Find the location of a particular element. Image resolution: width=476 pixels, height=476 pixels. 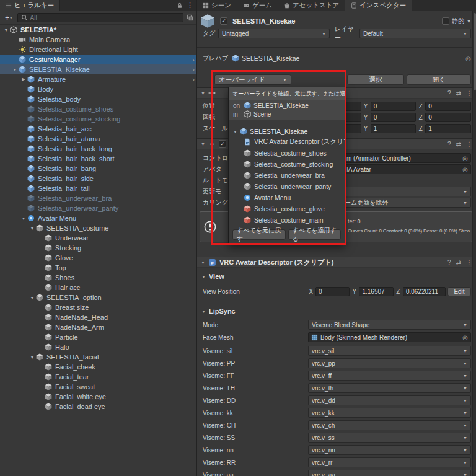

hierarchy-item-body: Body is located at coordinates (98, 89).